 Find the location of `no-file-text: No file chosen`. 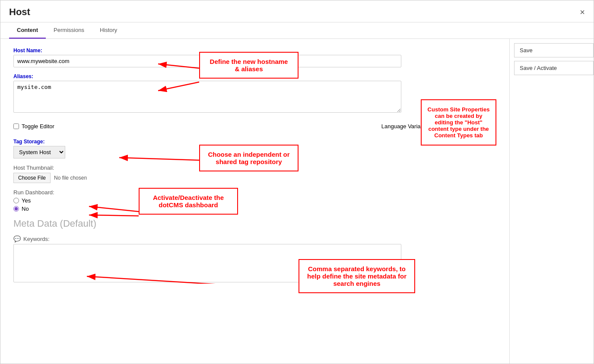

no-file-text: No file chosen is located at coordinates (70, 178).